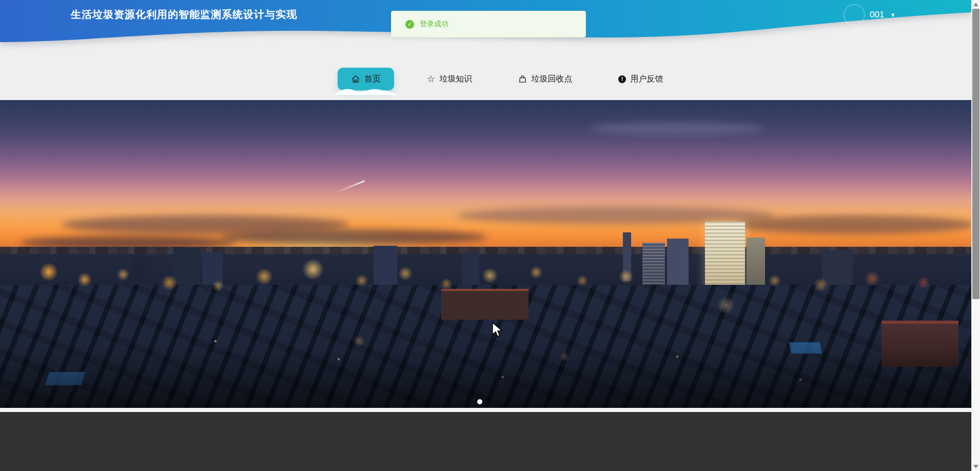  Describe the element at coordinates (409, 25) in the screenshot. I see `success-check-icon: ✓` at that location.